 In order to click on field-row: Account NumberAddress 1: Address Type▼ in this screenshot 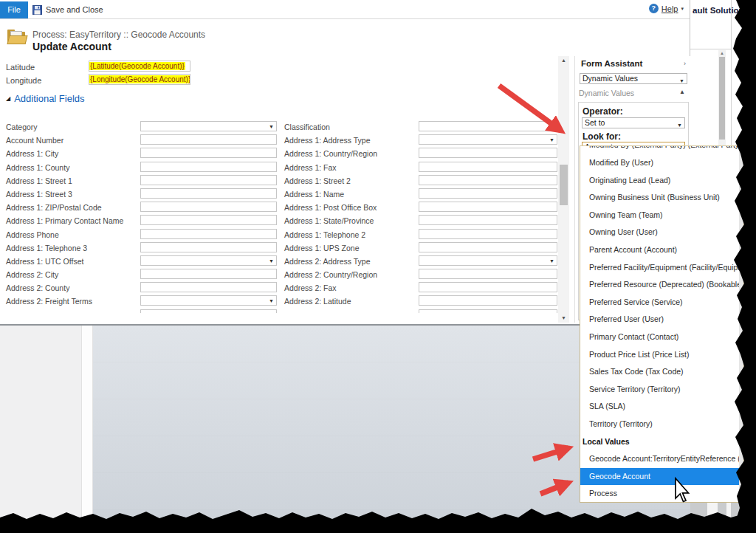, I will do `click(279, 140)`.